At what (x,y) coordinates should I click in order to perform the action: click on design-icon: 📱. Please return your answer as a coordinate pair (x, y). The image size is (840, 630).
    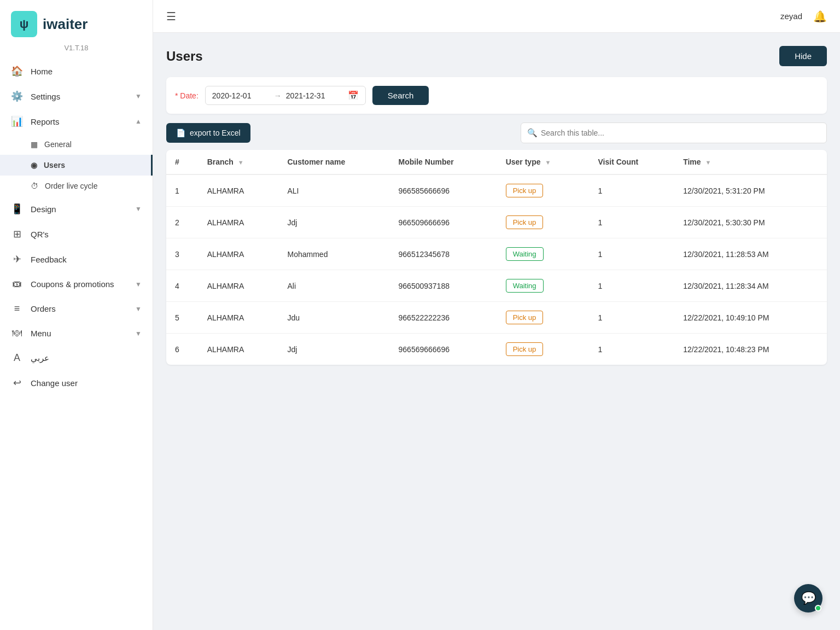
    Looking at the image, I should click on (17, 209).